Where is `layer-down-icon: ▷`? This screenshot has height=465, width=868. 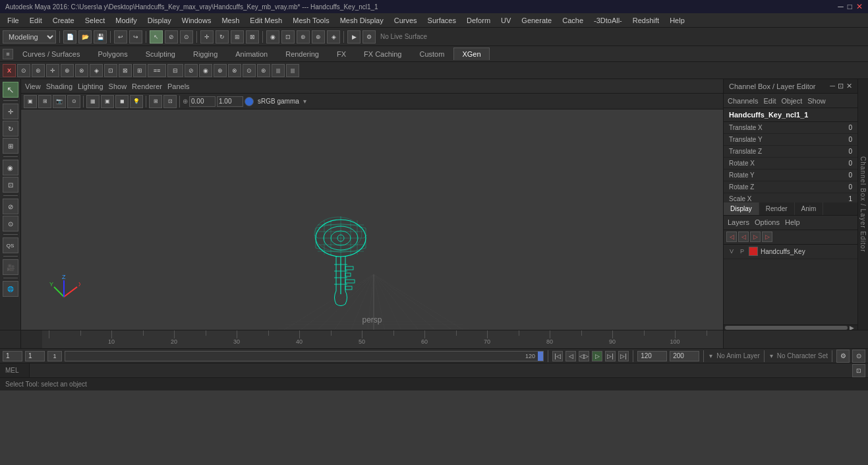
layer-down-icon: ▷ is located at coordinates (767, 237).